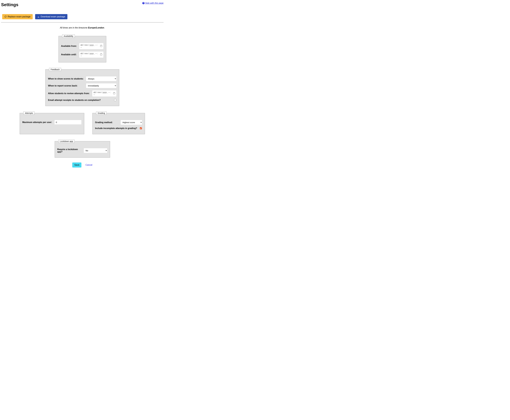 Image resolution: width=510 pixels, height=420 pixels. Describe the element at coordinates (104, 93) in the screenshot. I see `review-from-input: dd / mm / yyyy , -- : --` at that location.